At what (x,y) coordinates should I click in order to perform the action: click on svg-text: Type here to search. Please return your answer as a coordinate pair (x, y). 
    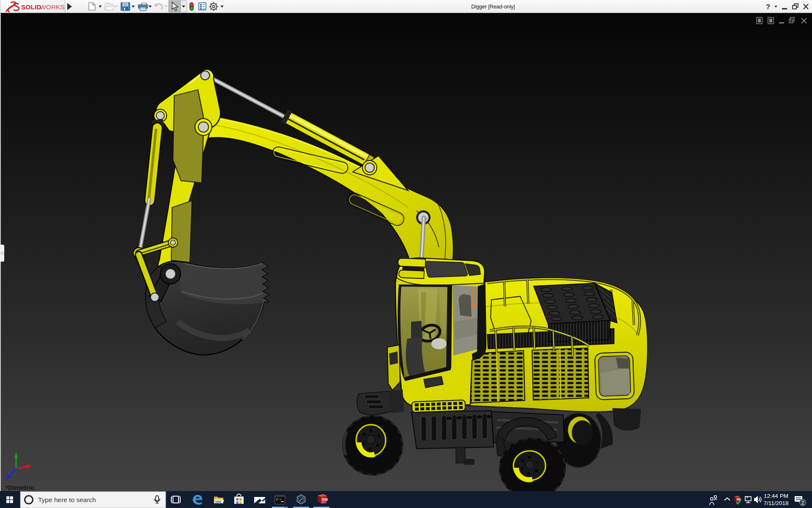
    Looking at the image, I should click on (67, 500).